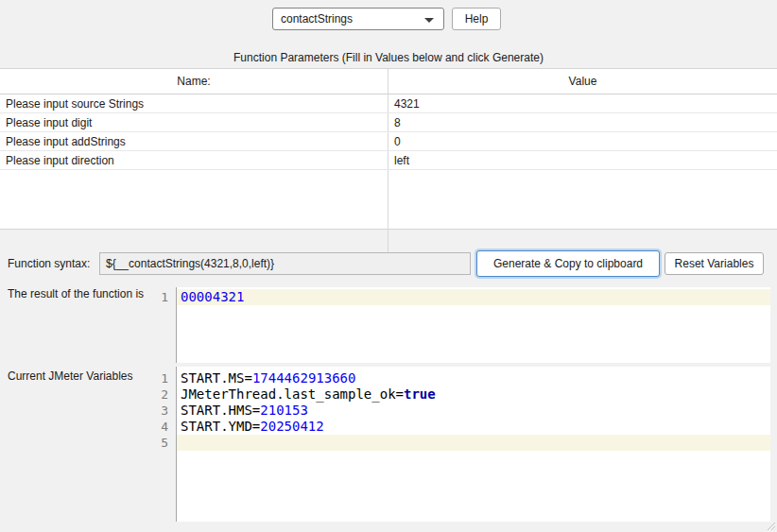 The image size is (777, 532). Describe the element at coordinates (582, 142) in the screenshot. I see `param-value-cell: 0` at that location.